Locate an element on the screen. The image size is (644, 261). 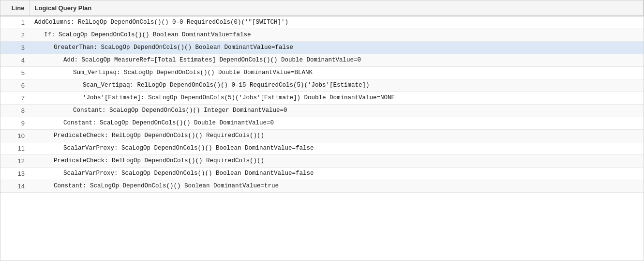
table-row: 12PredicateCheck: RelLogOp DependOnCols(… is located at coordinates (322, 161).